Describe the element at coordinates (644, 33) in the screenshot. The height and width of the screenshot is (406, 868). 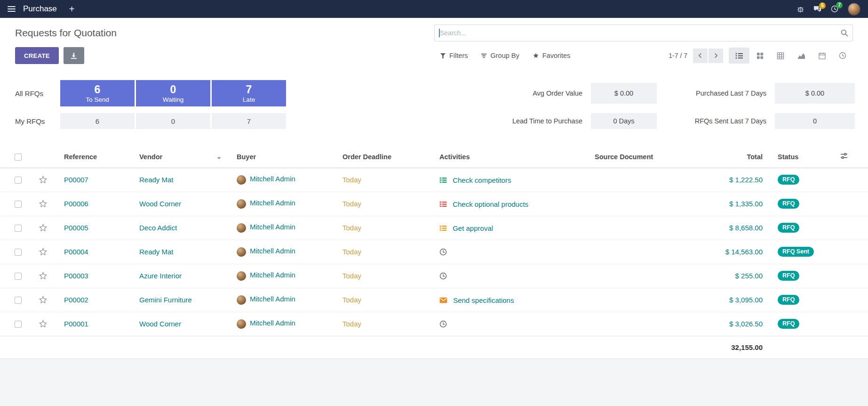
I see `search-bar` at that location.